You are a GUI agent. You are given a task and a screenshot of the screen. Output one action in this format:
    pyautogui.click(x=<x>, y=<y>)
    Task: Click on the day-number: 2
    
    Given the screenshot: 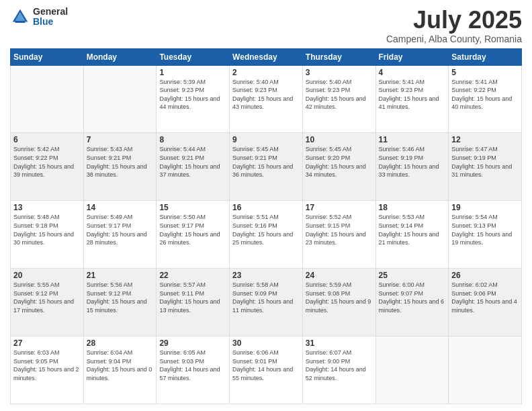 What is the action you would take?
    pyautogui.click(x=266, y=73)
    